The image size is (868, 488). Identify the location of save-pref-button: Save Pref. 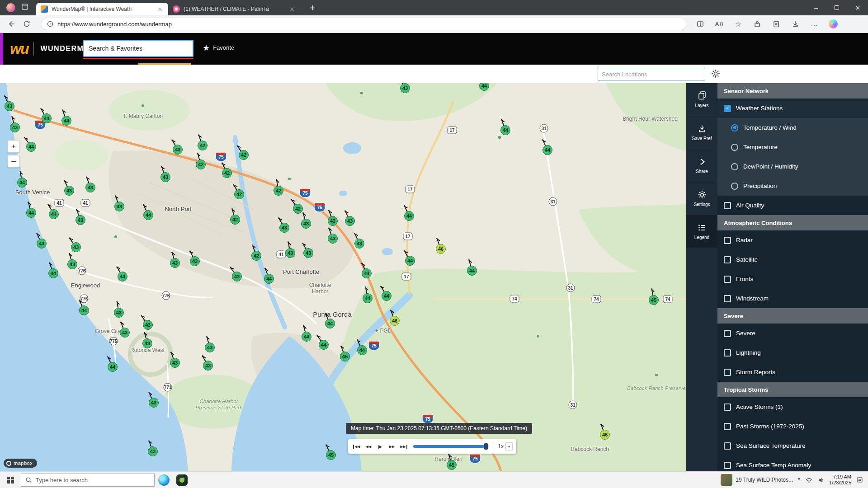
(702, 133).